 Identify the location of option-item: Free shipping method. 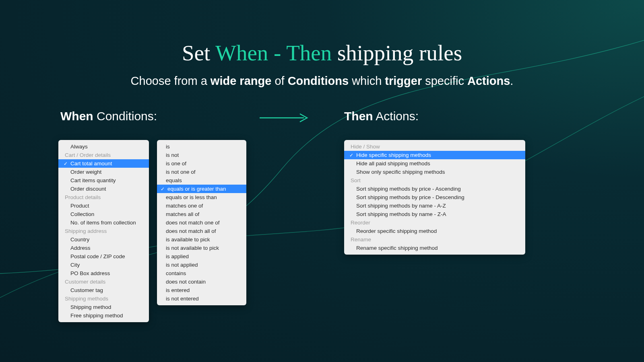
(104, 315).